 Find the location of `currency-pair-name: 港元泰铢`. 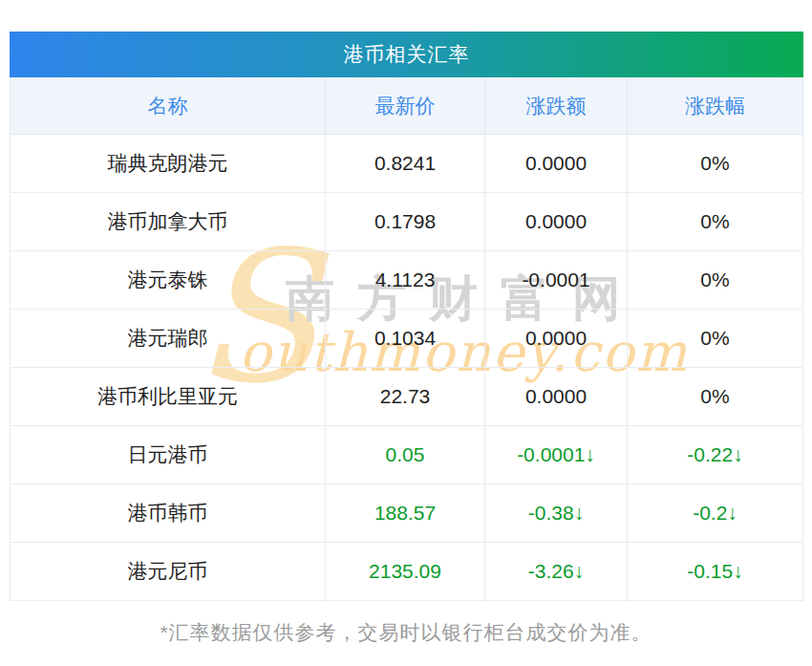

currency-pair-name: 港元泰铢 is located at coordinates (168, 281).